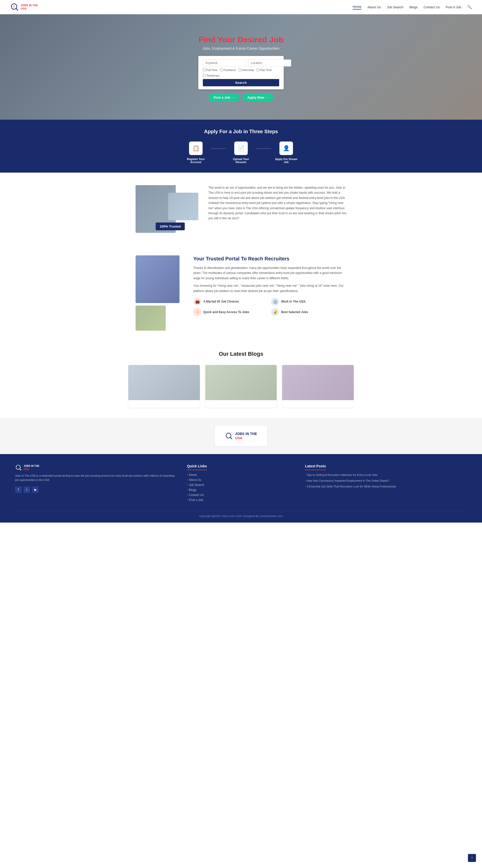  I want to click on portal-image-large, so click(158, 279).